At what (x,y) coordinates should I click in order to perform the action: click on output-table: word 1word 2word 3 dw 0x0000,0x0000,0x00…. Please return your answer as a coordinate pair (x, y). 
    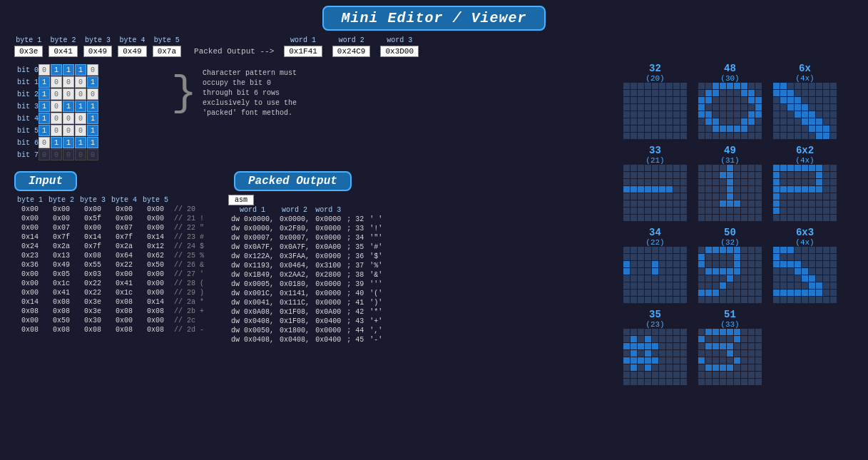
    Looking at the image, I should click on (307, 275).